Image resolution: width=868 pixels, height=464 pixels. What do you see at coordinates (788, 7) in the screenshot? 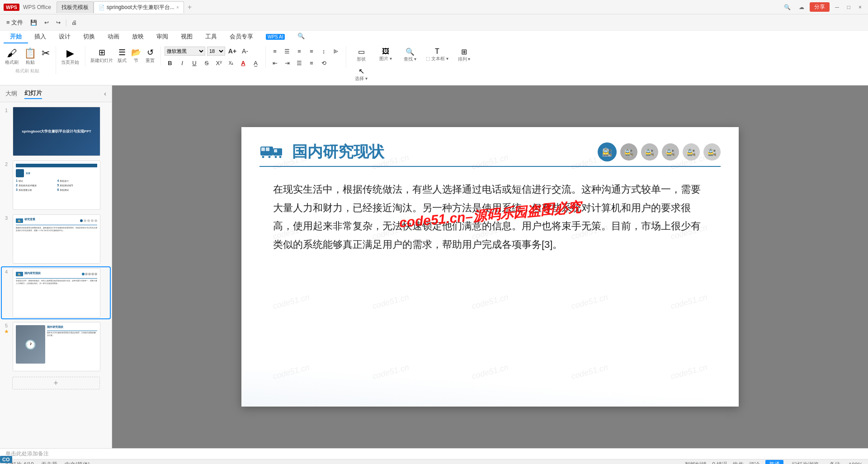
I see `search-icon-btn: 🔍` at bounding box center [788, 7].